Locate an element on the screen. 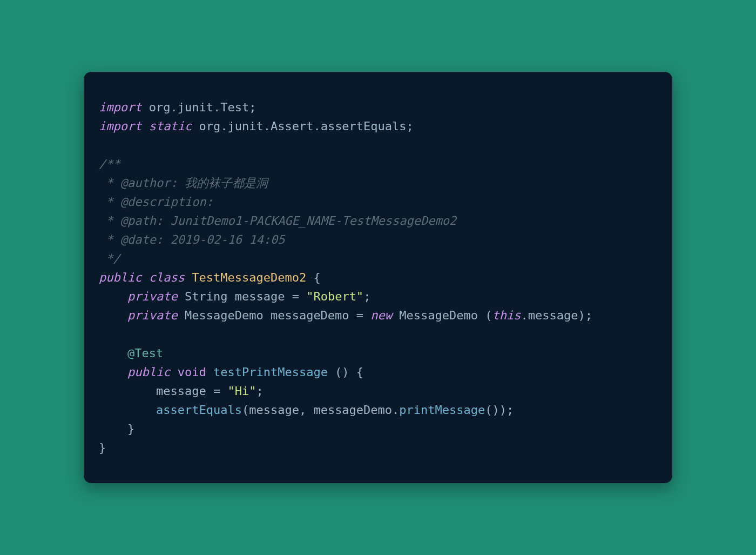 Image resolution: width=756 pixels, height=555 pixels. package-path: org.junit.Assert.assertEquals is located at coordinates (302, 126).